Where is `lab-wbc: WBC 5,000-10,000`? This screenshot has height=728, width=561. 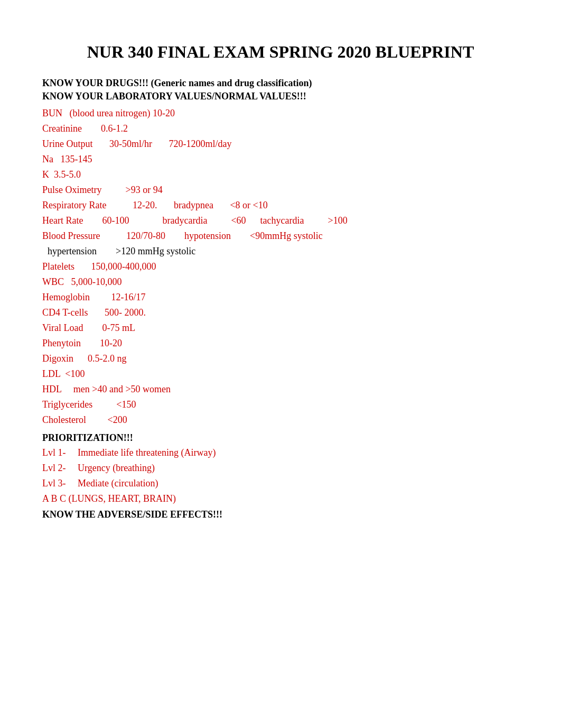
lab-wbc: WBC 5,000-10,000 is located at coordinates (280, 282).